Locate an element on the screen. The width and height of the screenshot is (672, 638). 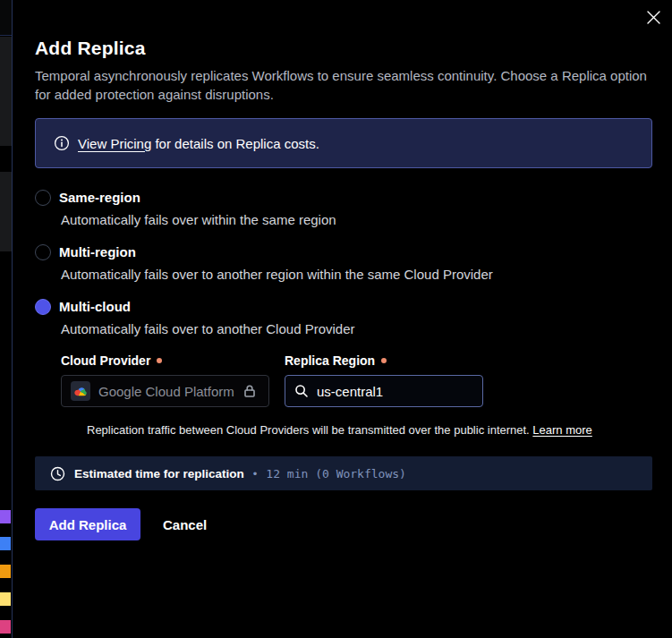
radio-multi-region is located at coordinates (43, 252).